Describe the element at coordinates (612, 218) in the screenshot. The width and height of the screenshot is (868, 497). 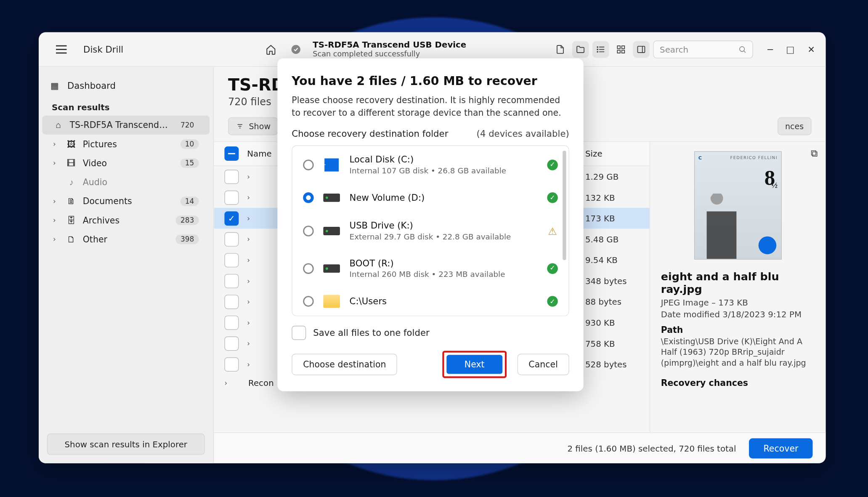
I see `row-size: 173 KB` at that location.